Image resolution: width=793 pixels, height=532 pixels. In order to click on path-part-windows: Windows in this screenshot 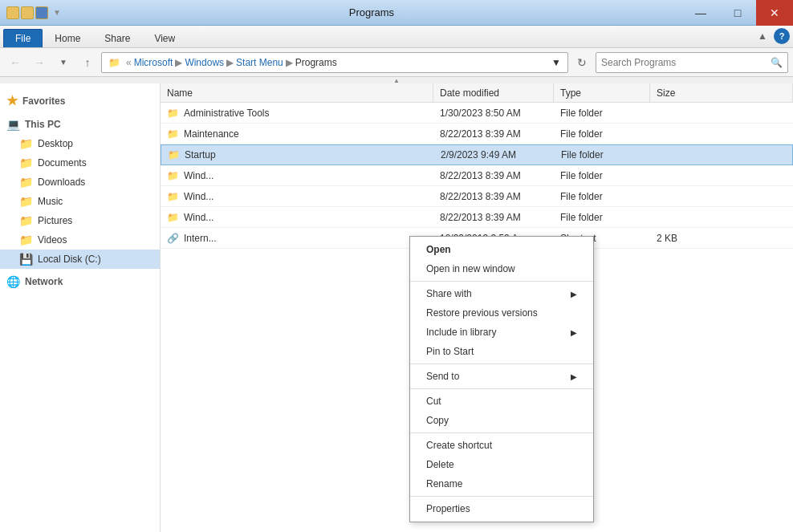, I will do `click(204, 63)`.